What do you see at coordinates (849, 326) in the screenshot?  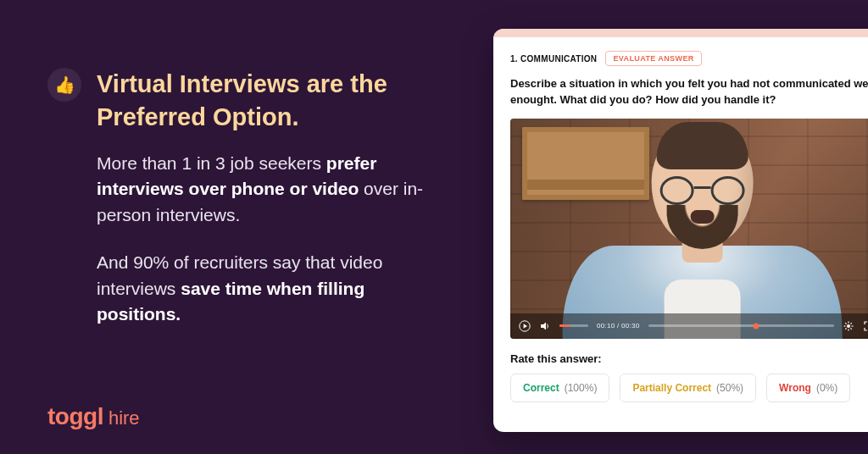 I see `settings-icon` at bounding box center [849, 326].